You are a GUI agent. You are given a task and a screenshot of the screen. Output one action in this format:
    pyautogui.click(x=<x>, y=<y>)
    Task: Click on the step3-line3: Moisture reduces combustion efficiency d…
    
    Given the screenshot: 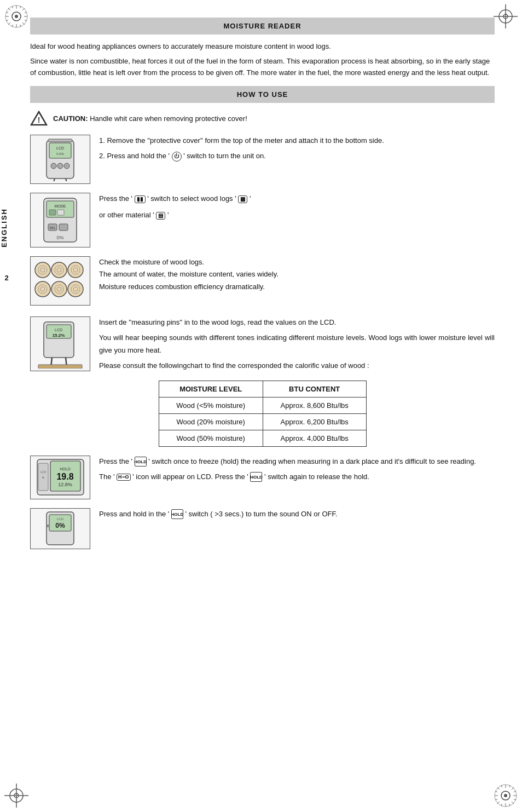 What is the action you would take?
    pyautogui.click(x=297, y=287)
    